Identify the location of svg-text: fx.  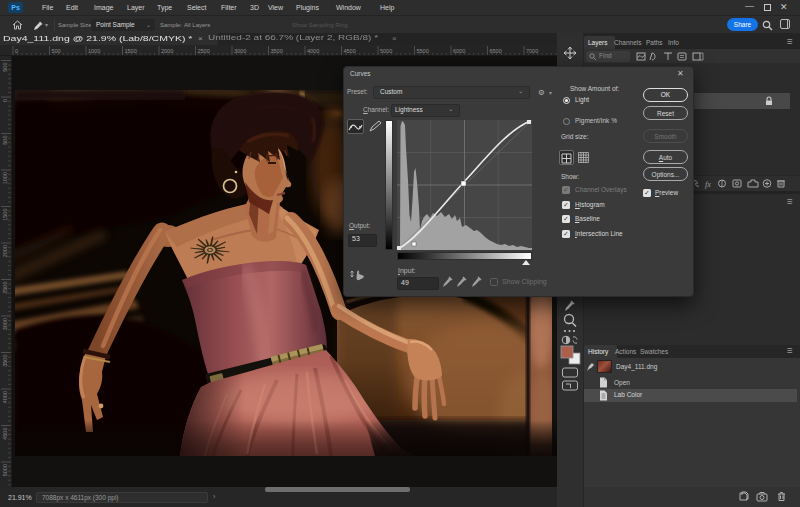
(708, 184).